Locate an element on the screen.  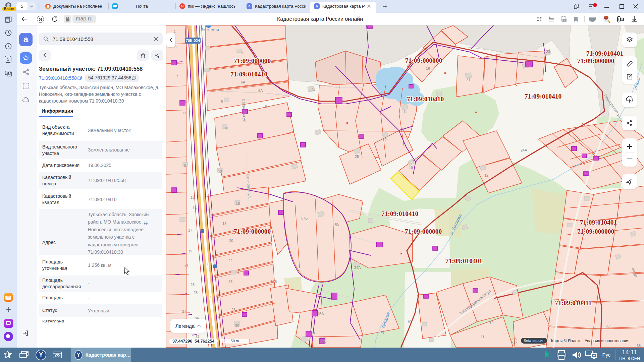
svg-text: 65 is located at coordinates (337, 224).